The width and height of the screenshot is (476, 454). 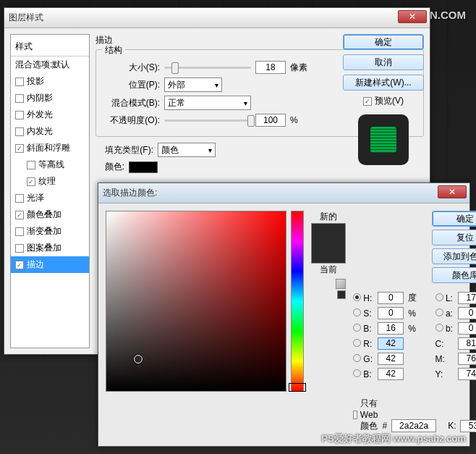 I want to click on sidebar-item: 内阴影, so click(x=50, y=98).